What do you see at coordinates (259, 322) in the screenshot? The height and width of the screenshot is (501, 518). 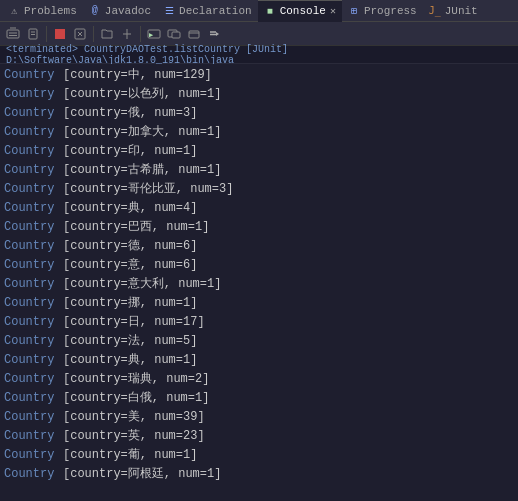 I see `console-line: Country[country=日, num=17]` at bounding box center [259, 322].